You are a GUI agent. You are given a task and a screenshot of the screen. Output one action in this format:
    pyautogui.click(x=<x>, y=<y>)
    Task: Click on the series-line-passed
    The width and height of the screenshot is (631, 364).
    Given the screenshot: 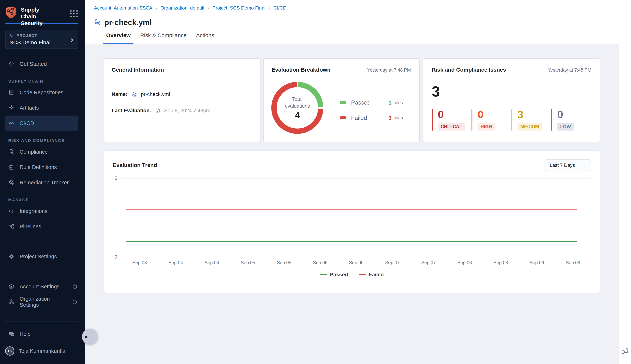 What is the action you would take?
    pyautogui.click(x=352, y=242)
    